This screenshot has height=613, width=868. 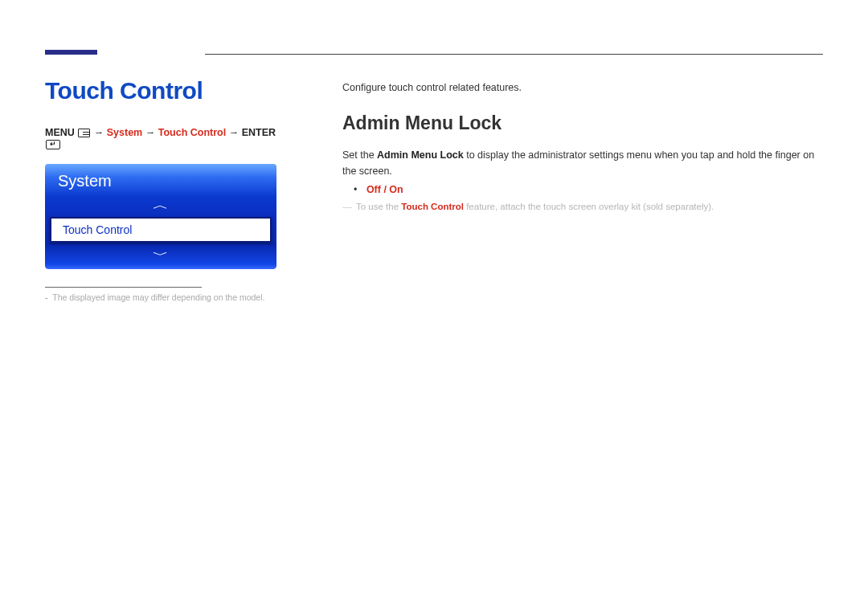 I want to click on chevron-up-icon: ︿, so click(x=161, y=205).